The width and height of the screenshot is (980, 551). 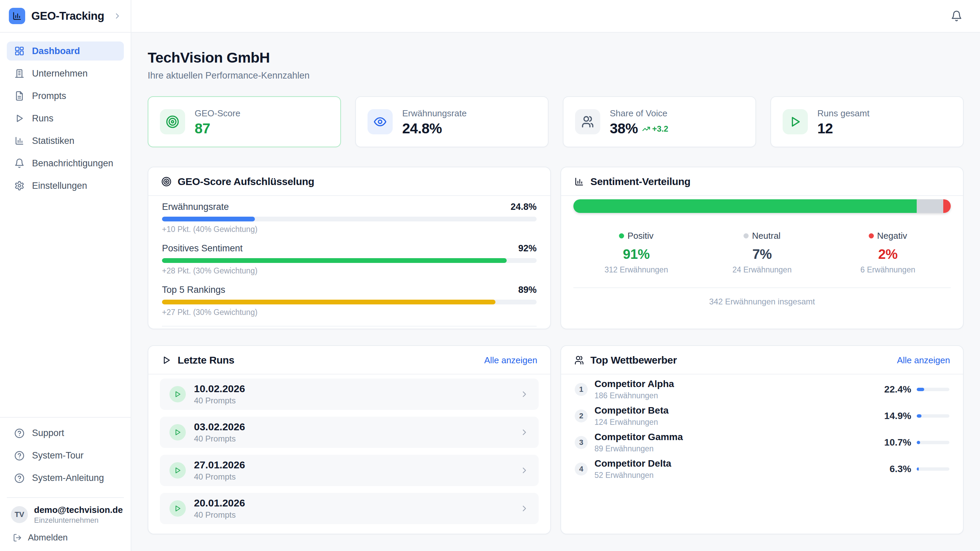 I want to click on kpi-label: GEO-Score, so click(x=218, y=113).